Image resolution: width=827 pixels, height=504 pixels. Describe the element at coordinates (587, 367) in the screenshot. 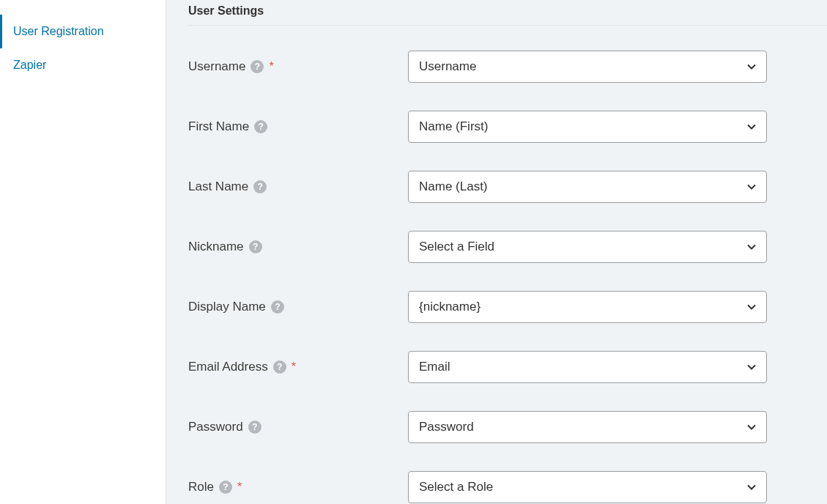

I see `select-wrap: Email` at that location.